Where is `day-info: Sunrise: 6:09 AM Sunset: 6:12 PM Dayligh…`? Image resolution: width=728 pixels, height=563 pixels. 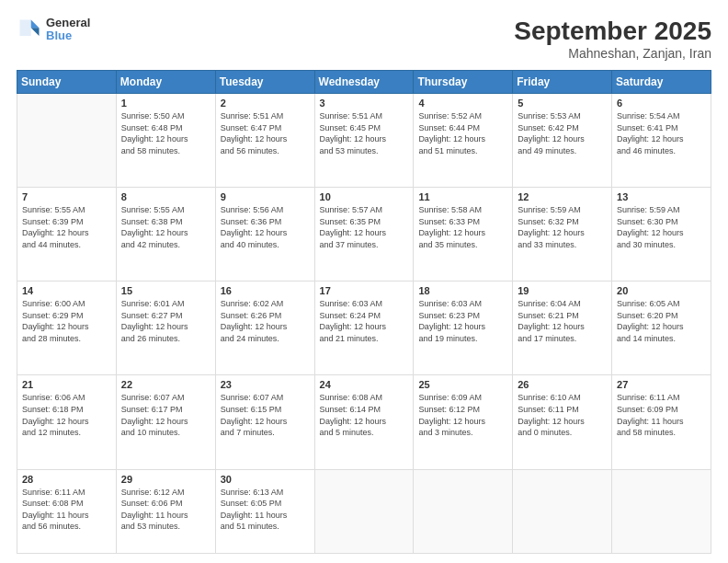 day-info: Sunrise: 6:09 AM Sunset: 6:12 PM Dayligh… is located at coordinates (463, 415).